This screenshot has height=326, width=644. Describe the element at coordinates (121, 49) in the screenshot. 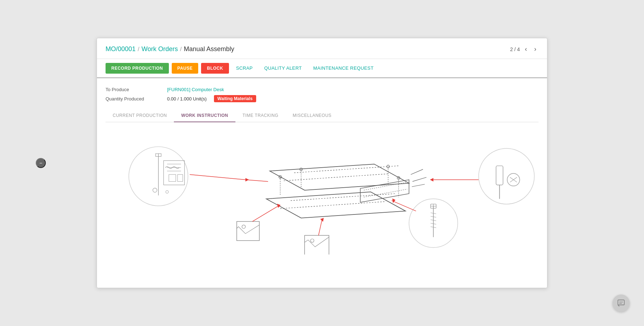

I see `breadcrumb-mo: MO/00001` at that location.